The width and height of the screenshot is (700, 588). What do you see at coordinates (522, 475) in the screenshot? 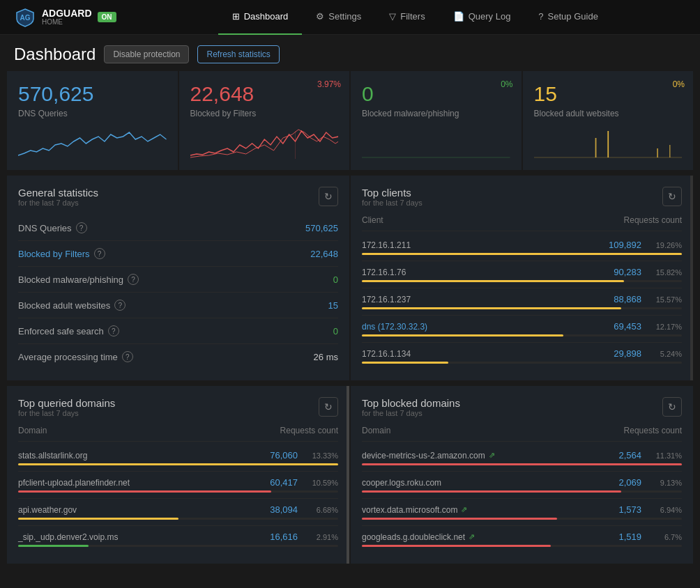
I see `top-blocked-panel: Top blocked domains for the last 7 days …` at bounding box center [522, 475].